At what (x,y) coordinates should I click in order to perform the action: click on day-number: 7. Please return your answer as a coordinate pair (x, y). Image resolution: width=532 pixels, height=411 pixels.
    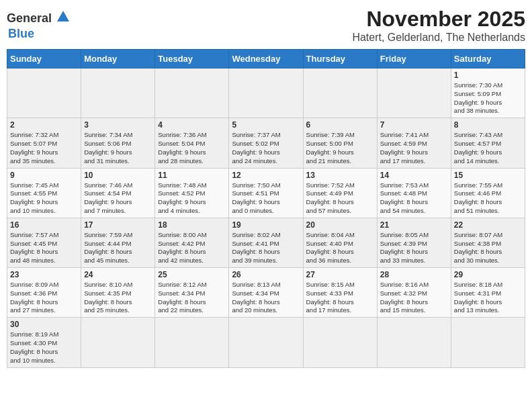
    Looking at the image, I should click on (414, 125).